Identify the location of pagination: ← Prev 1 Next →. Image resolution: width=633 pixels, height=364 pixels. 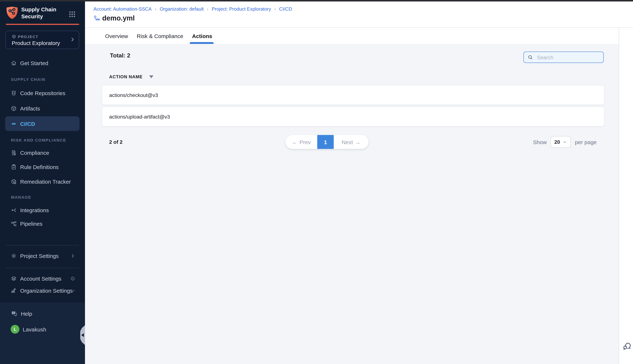
(327, 142).